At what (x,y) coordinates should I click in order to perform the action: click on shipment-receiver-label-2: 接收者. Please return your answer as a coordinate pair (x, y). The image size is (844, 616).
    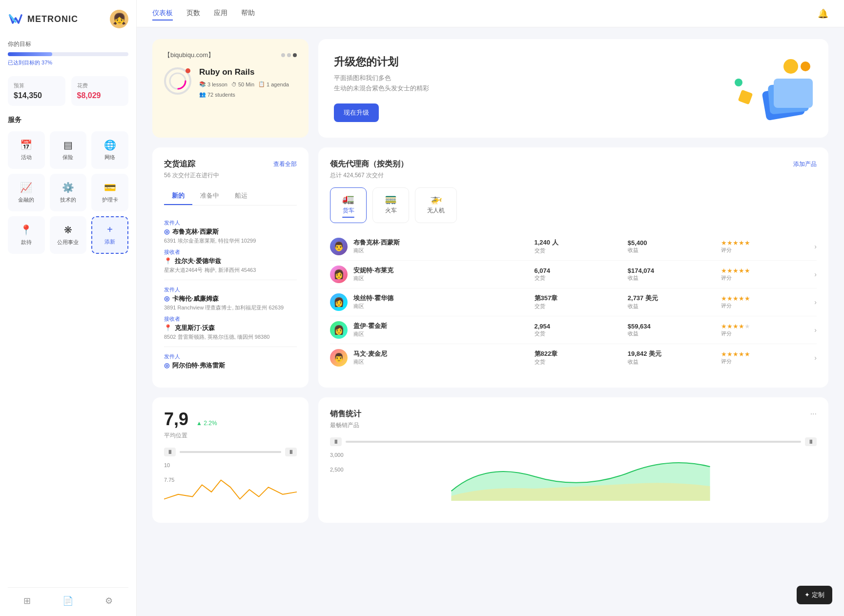
    Looking at the image, I should click on (230, 319).